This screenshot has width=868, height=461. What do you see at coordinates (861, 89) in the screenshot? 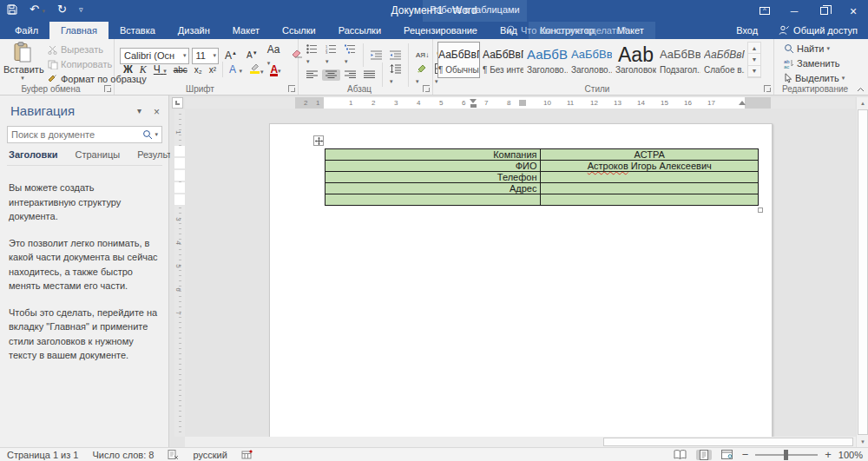
I see `collapse-ribbon-icon` at bounding box center [861, 89].